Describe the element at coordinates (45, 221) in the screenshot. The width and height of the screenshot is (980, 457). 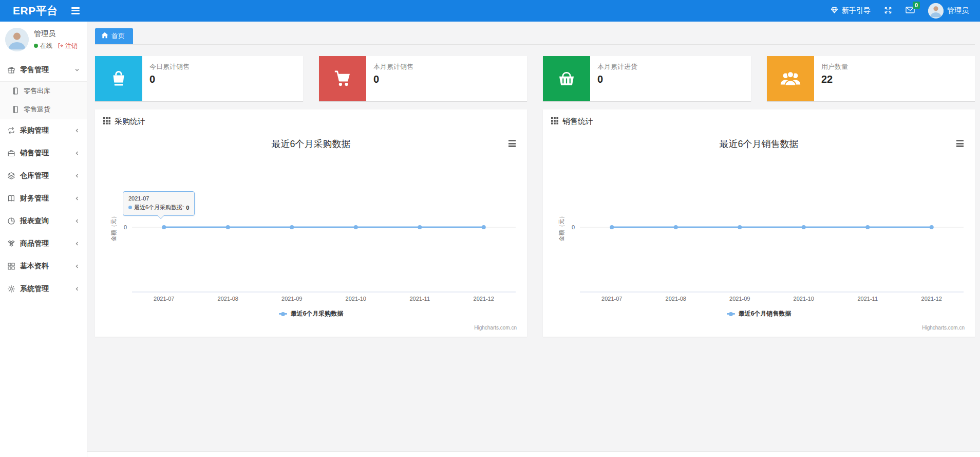
I see `sidebar-item-label: 报表查询` at that location.